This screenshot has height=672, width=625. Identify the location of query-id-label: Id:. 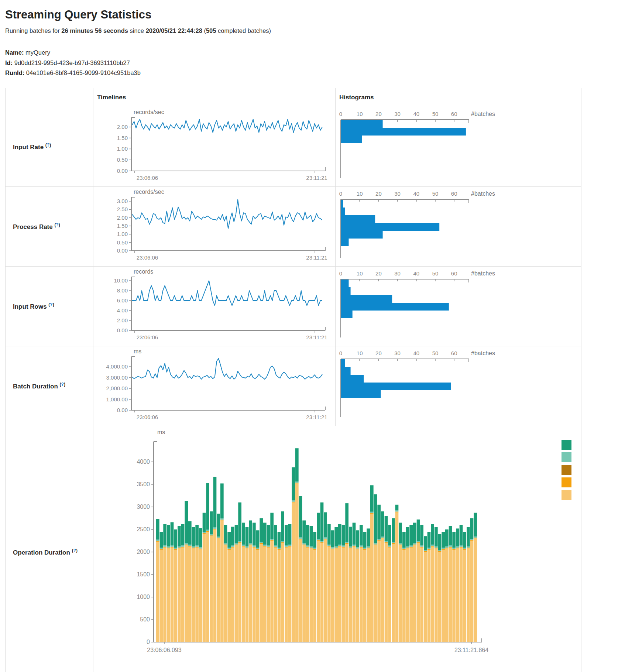
(9, 63).